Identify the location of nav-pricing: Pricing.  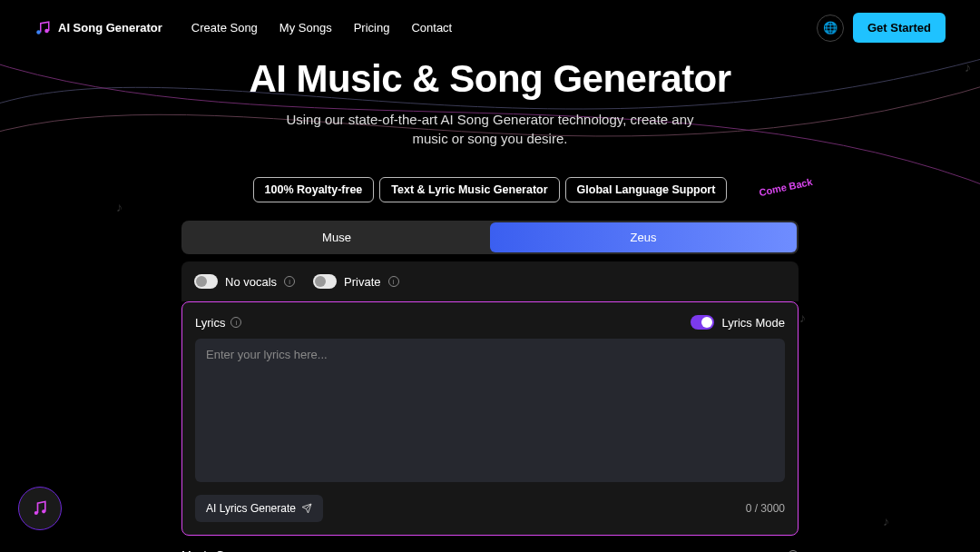
(372, 27).